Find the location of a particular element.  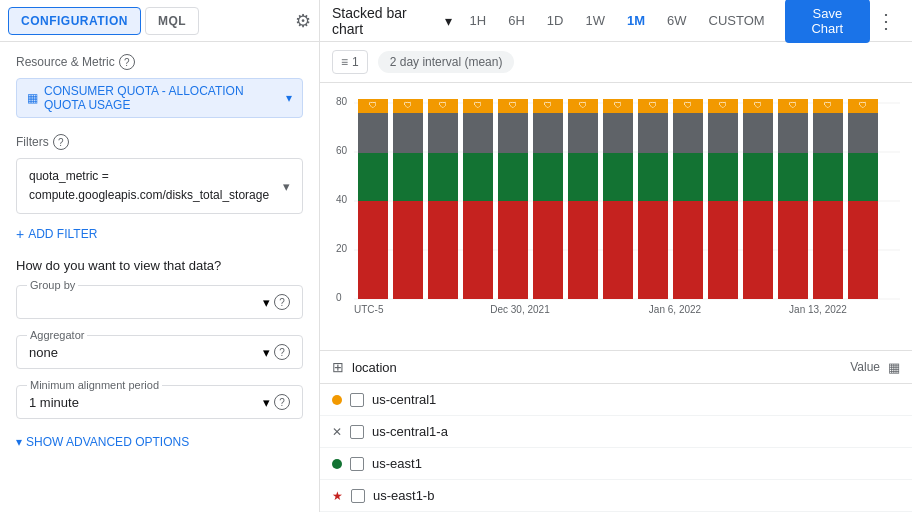

legend-header: ⊞ location Value ▦ is located at coordinates (616, 368).